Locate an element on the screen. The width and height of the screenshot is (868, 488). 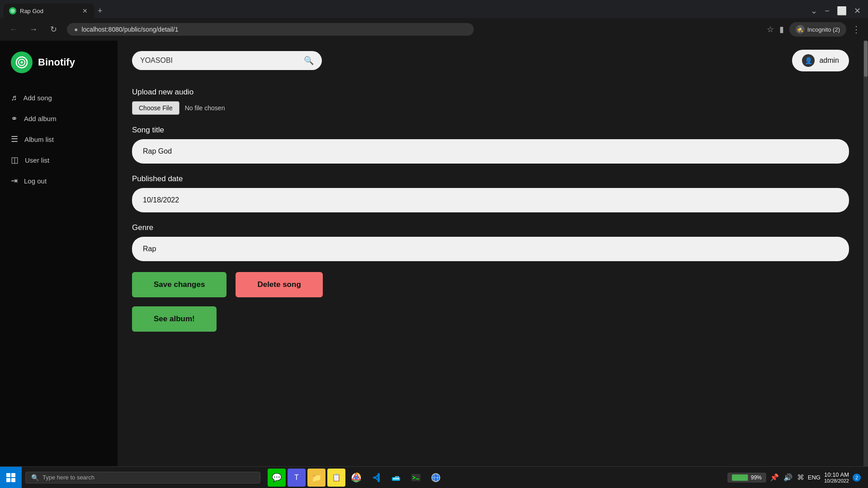
taskbar-apps: 💬 T 📁 📋 is located at coordinates (356, 478).